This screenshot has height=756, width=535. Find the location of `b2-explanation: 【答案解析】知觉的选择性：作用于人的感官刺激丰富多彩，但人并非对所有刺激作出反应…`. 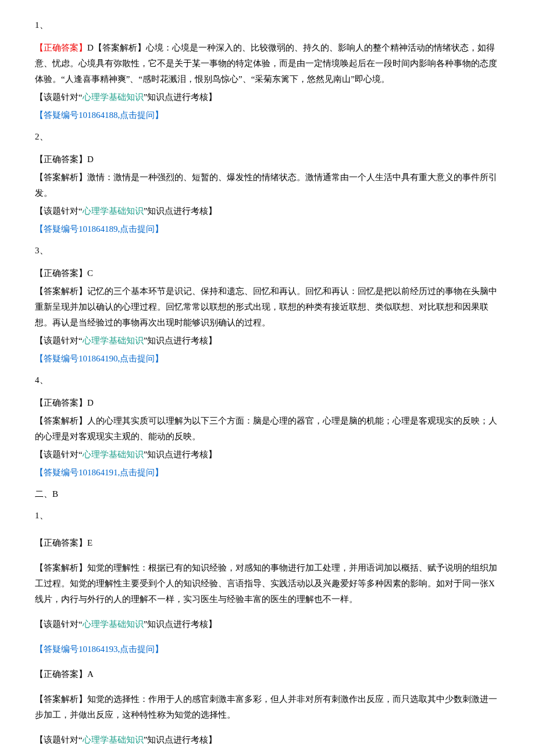

b2-explanation: 【答案解析】知觉的选择性：作用于人的感官刺激丰富多彩，但人并非对所有刺激作出反应… is located at coordinates (268, 707).